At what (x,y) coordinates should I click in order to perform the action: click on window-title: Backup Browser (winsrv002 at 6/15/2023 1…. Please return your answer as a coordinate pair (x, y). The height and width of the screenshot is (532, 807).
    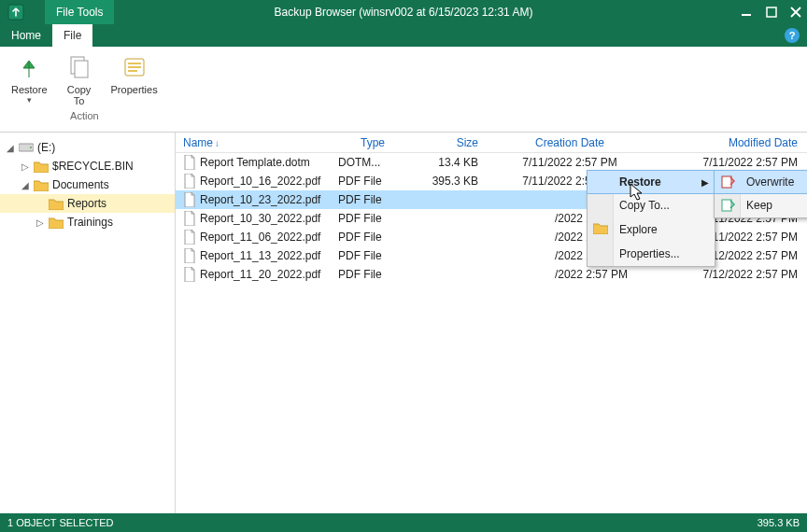
    Looking at the image, I should click on (404, 12).